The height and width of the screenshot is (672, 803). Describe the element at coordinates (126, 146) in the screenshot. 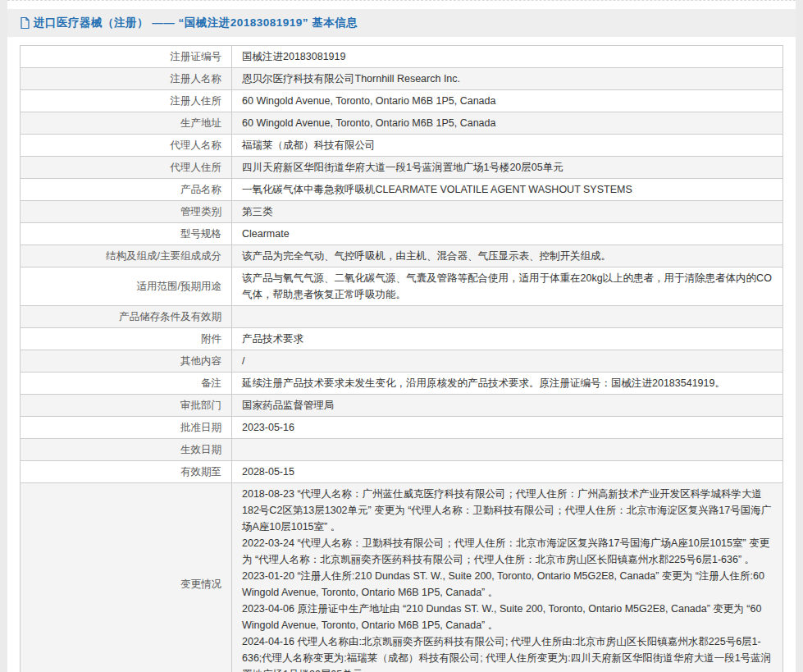

I see `row-label: 代理人名称` at that location.